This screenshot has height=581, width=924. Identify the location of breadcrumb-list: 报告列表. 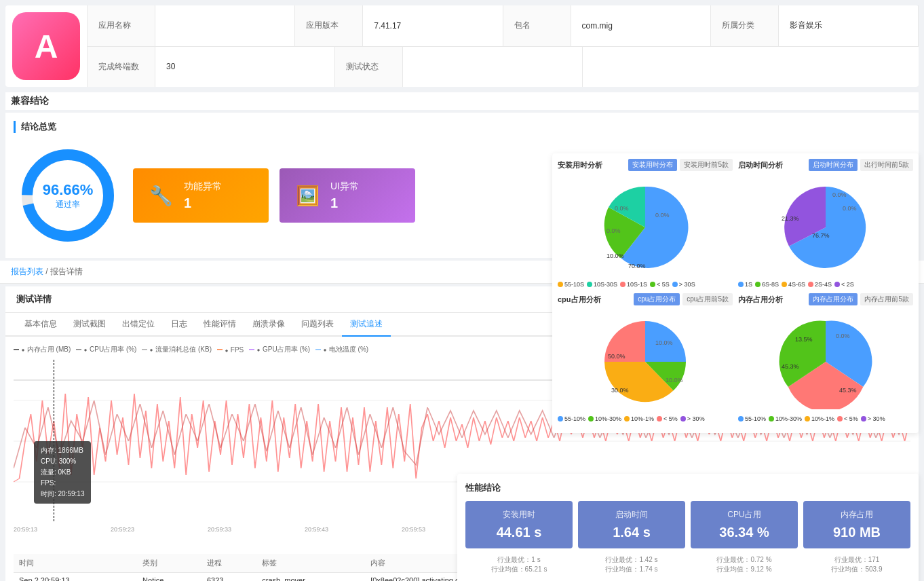
(27, 271).